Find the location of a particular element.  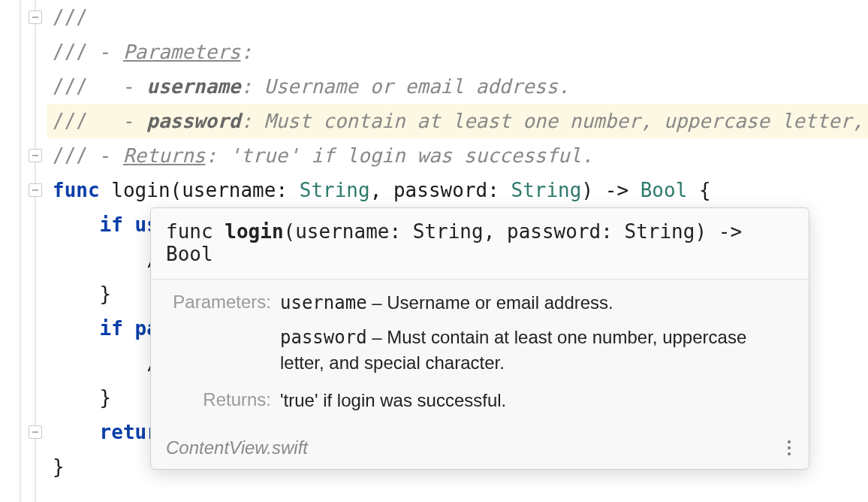

code-line: func login(username: String, password: S… is located at coordinates (457, 190).